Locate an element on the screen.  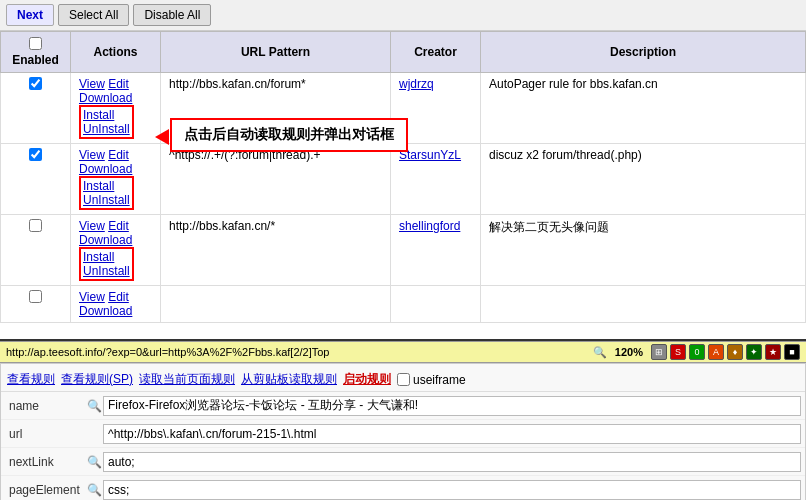
col-enabled: Enabled is located at coordinates (36, 52).